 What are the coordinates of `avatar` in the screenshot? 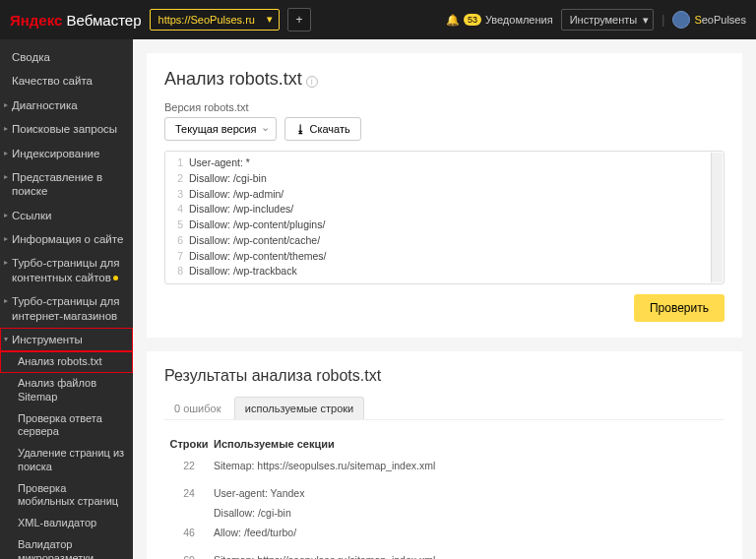 It's located at (681, 20).